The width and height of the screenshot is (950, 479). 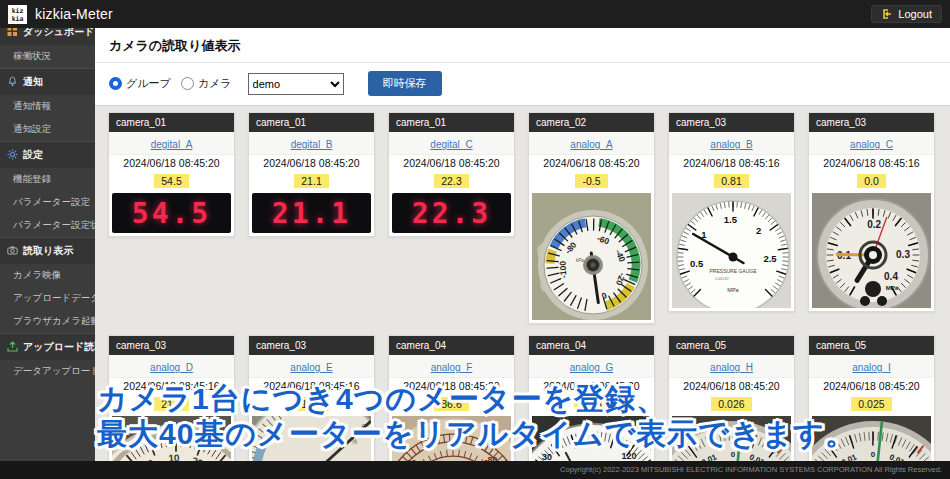 I want to click on sidebar-item: カメラ映像, so click(x=48, y=276).